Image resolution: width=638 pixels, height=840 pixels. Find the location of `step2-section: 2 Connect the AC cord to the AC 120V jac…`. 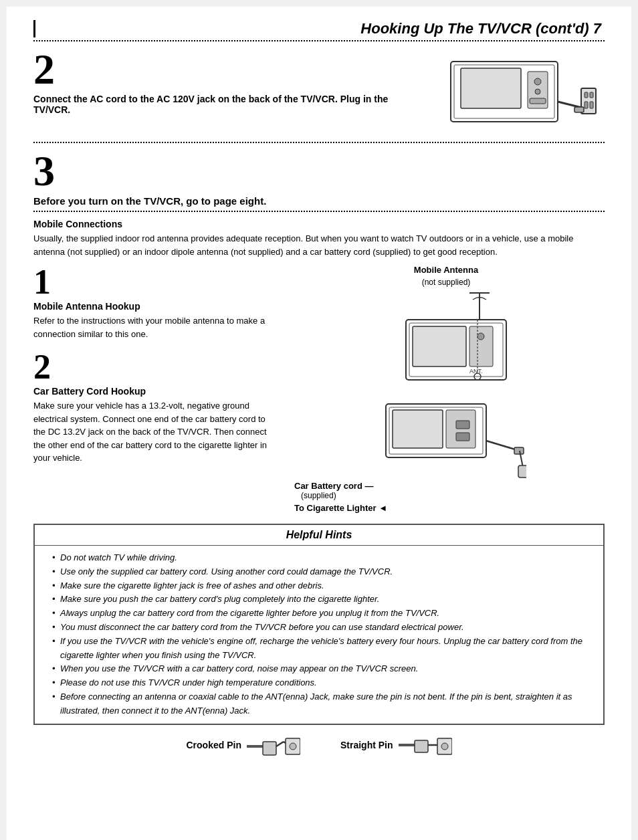

step2-section: 2 Connect the AC cord to the AC 120V jac… is located at coordinates (319, 92).